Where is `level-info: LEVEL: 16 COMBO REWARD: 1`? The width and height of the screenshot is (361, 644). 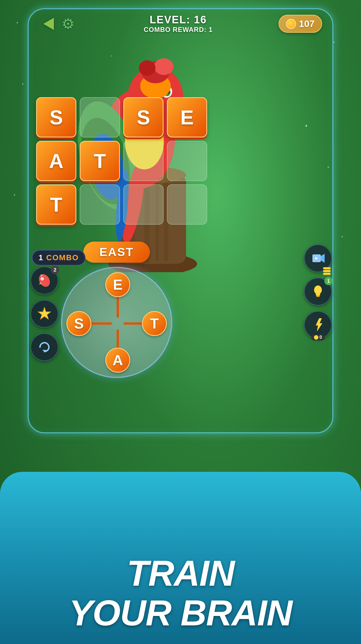
level-info: LEVEL: 16 COMBO REWARD: 1 is located at coordinates (178, 24).